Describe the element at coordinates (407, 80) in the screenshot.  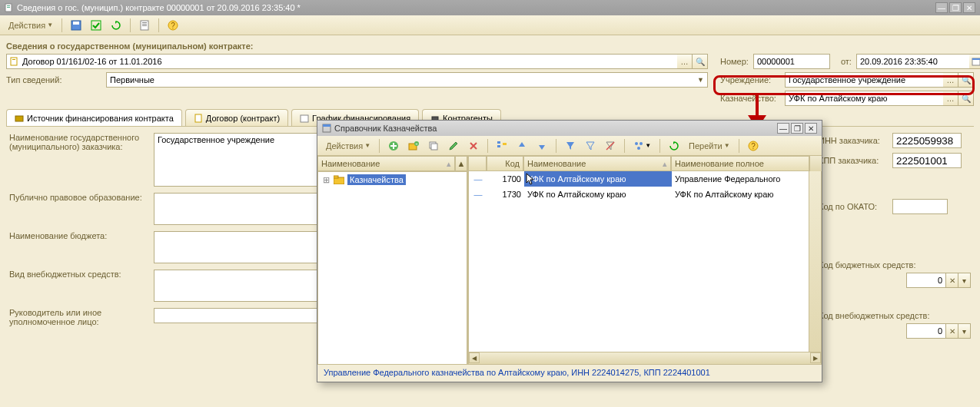
I see `type-dropdown: Первичные ▼` at that location.